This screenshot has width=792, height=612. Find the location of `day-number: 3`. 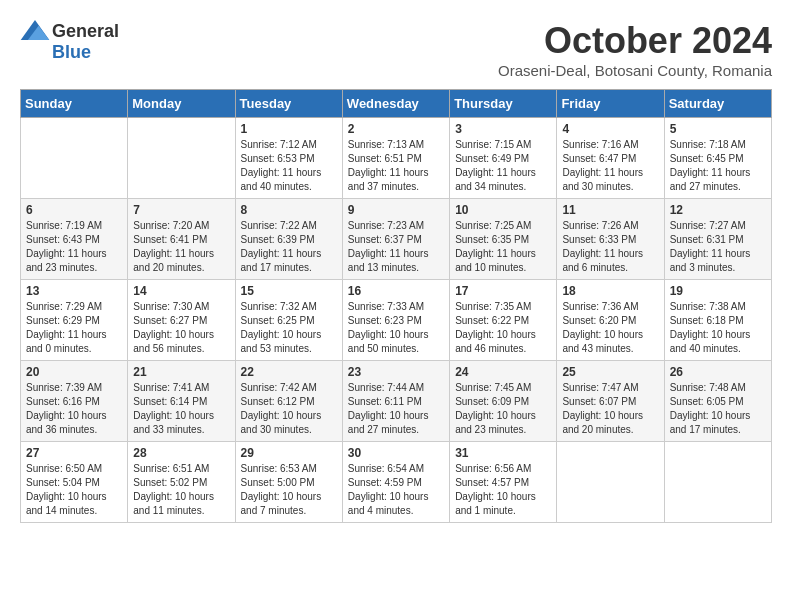

day-number: 3 is located at coordinates (503, 129).